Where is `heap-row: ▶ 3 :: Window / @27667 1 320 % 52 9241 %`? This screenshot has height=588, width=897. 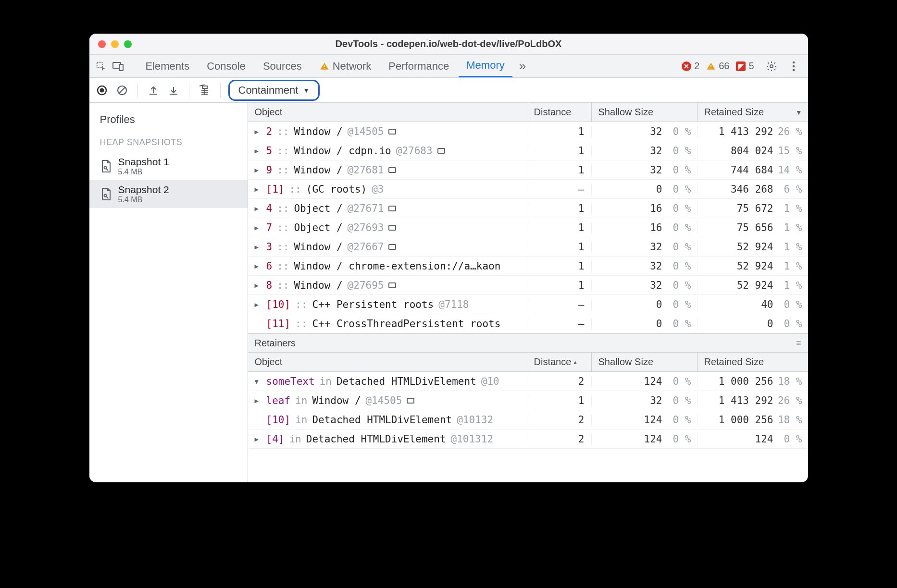 heap-row: ▶ 3 :: Window / @27667 1 320 % 52 9241 % is located at coordinates (528, 247).